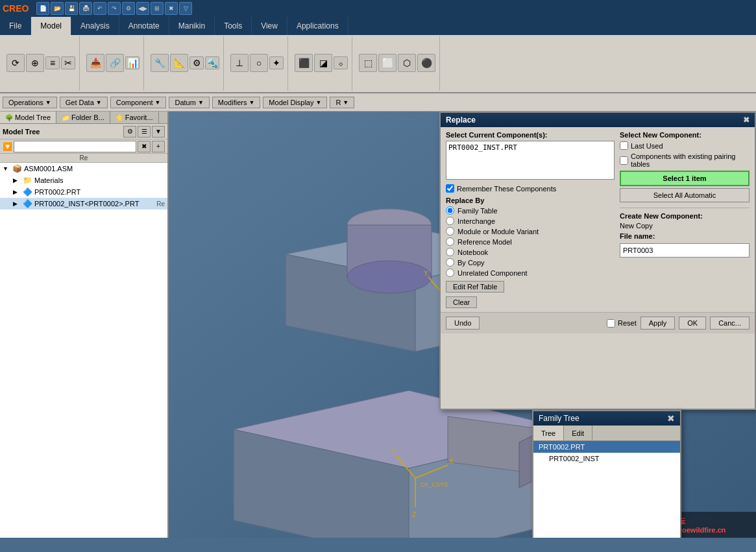  Describe the element at coordinates (671, 418) in the screenshot. I see `family-tree-close: ✖` at that location.